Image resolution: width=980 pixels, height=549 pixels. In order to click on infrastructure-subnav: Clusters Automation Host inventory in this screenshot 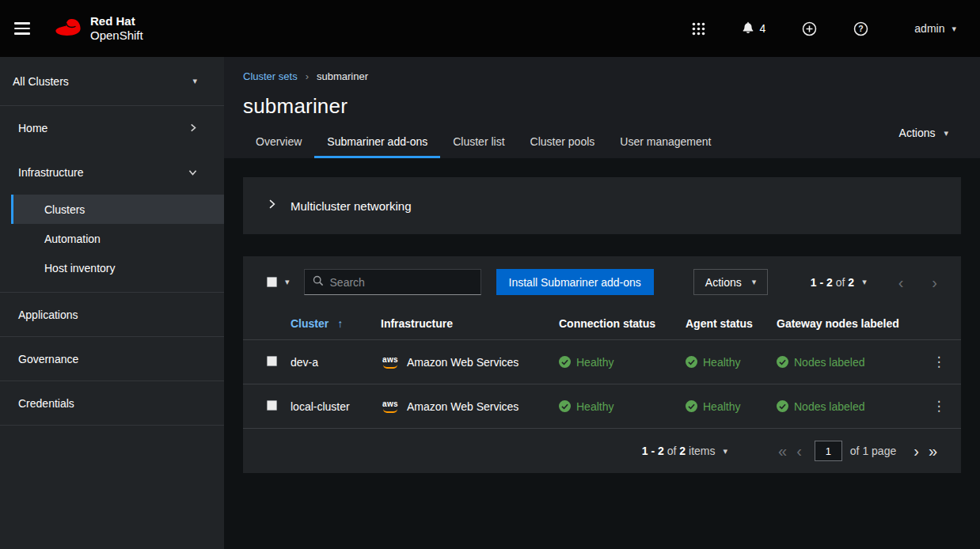, I will do `click(112, 244)`.